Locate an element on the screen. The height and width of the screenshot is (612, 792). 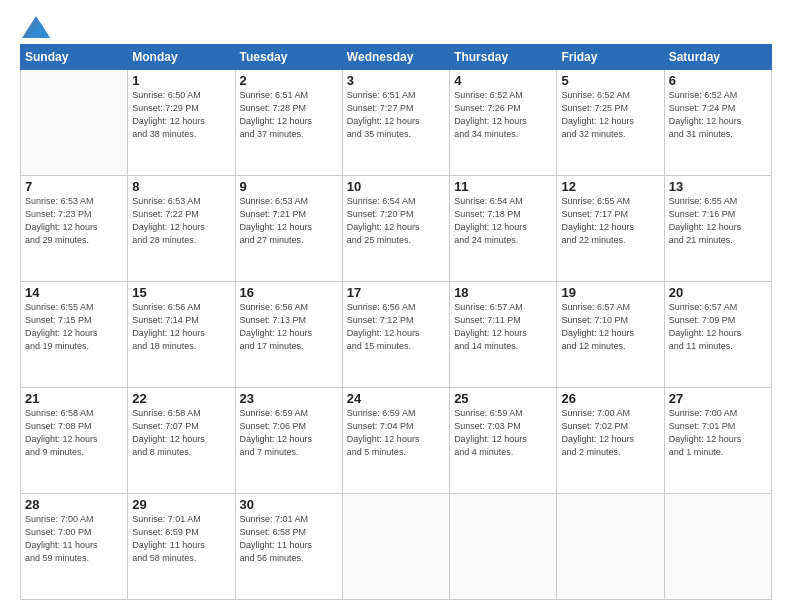
day-cell: 2Sunrise: 6:51 AM Sunset: 7:28 PM Daylig… is located at coordinates (288, 123).